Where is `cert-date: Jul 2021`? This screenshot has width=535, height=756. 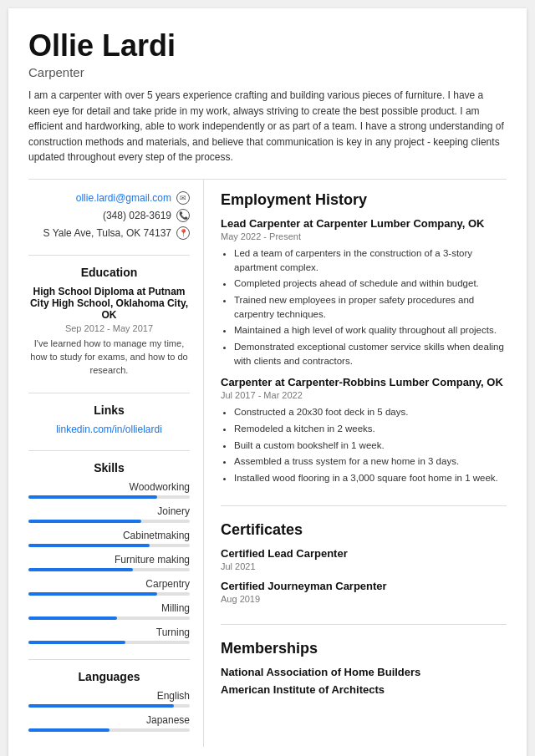 cert-date: Jul 2021 is located at coordinates (364, 566).